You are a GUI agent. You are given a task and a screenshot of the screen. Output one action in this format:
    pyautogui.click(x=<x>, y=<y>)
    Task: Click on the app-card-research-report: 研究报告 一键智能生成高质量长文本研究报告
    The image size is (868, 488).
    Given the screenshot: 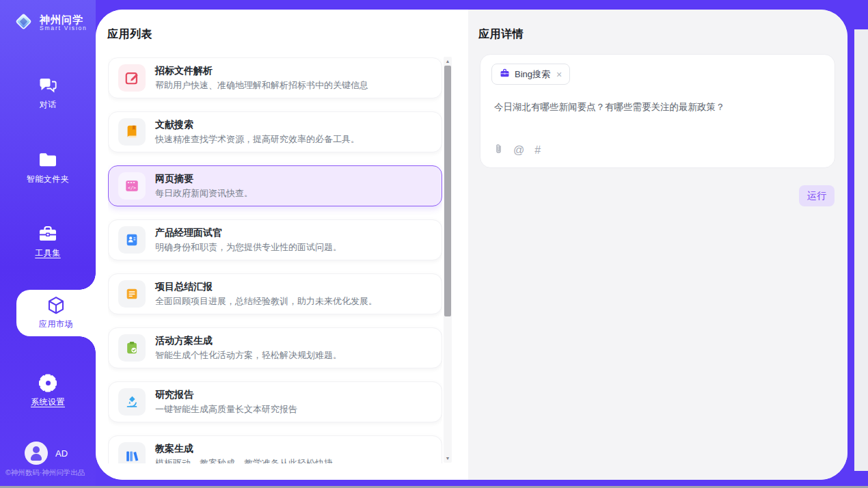 What is the action you would take?
    pyautogui.click(x=275, y=402)
    